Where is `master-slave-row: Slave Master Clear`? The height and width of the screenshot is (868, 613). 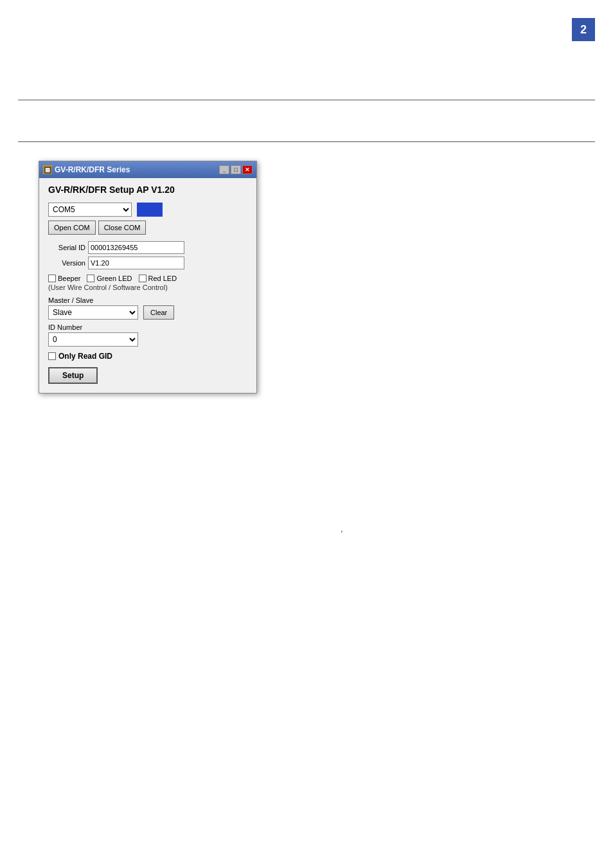 master-slave-row: Slave Master Clear is located at coordinates (148, 312).